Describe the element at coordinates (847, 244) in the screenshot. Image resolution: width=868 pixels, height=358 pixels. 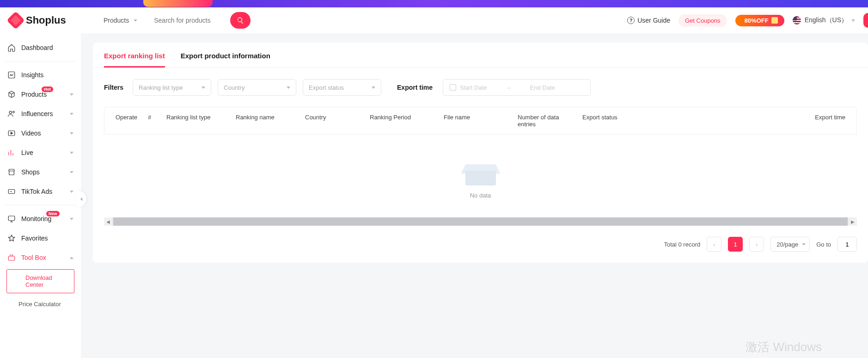
I see `goto-page-input` at that location.